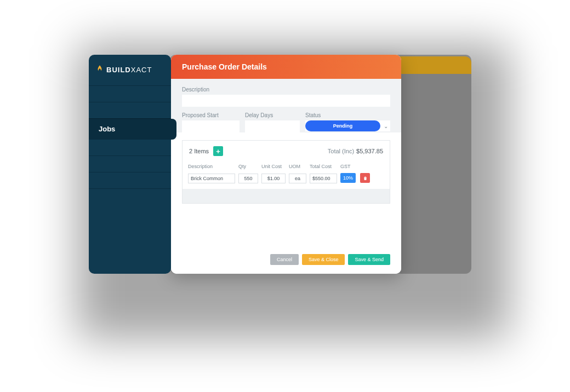 This screenshot has height=392, width=570. I want to click on modal-title: Purchase Order Details, so click(225, 67).